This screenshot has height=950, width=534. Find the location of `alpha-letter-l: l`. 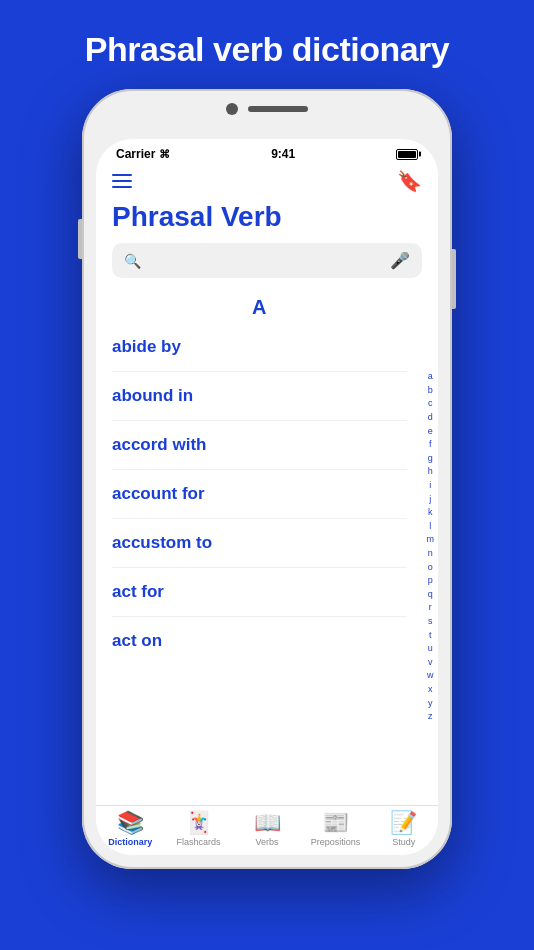

alpha-letter-l: l is located at coordinates (430, 526).